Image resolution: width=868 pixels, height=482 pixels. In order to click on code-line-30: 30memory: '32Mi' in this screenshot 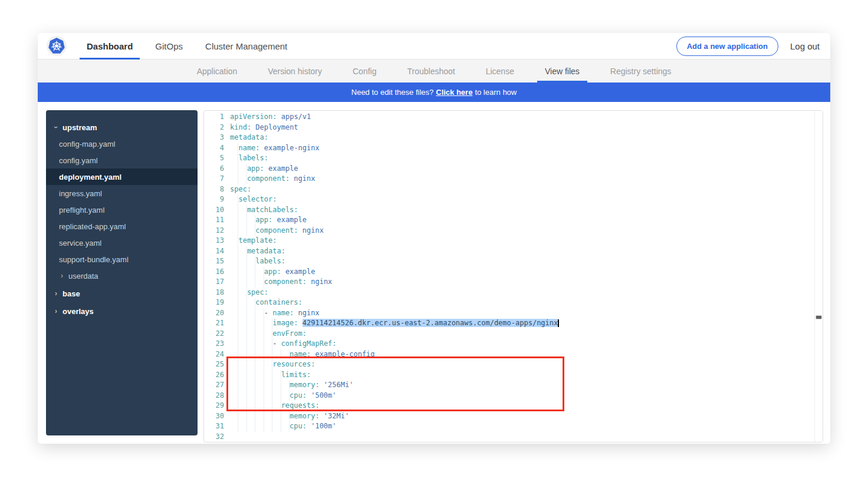, I will do `click(509, 417)`.